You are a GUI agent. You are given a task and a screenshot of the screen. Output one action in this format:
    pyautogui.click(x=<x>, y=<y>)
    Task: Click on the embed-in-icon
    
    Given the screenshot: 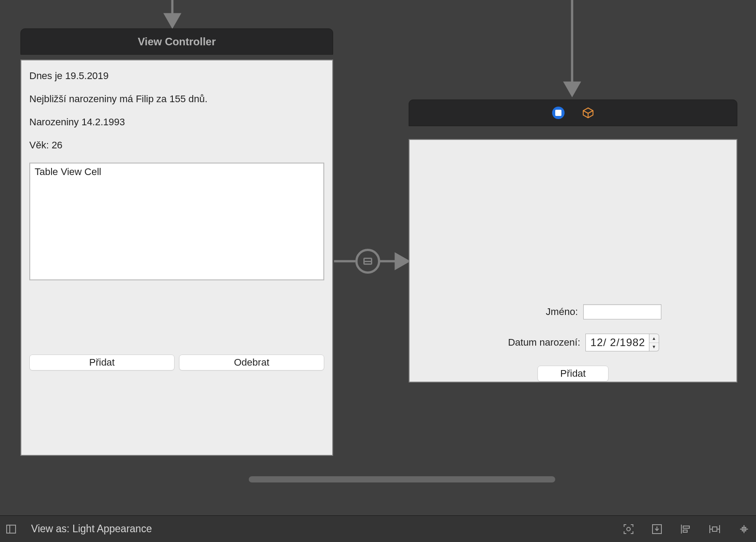 What is the action you would take?
    pyautogui.click(x=657, y=529)
    